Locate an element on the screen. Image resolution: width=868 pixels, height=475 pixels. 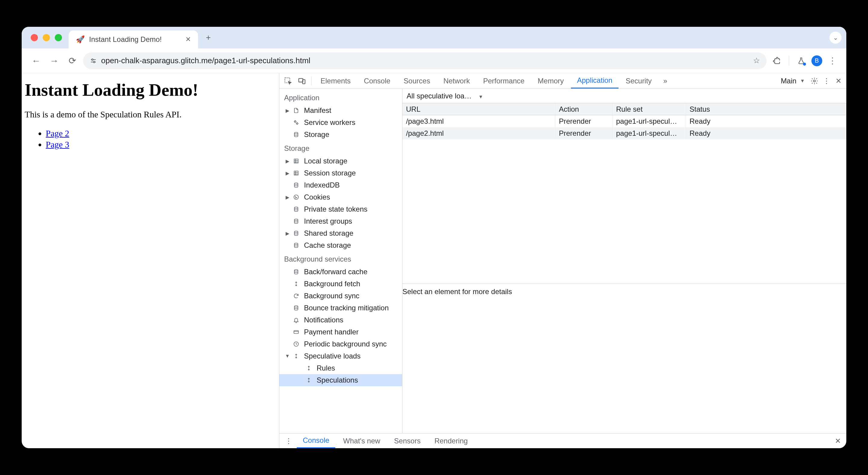
devtools-tab-memory: Memory is located at coordinates (551, 81).